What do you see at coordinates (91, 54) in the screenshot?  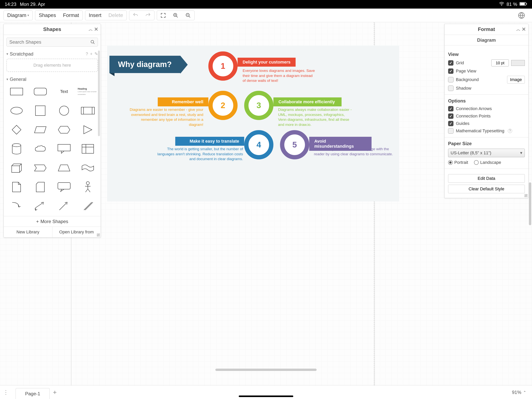 I see `plus-icon: +` at bounding box center [91, 54].